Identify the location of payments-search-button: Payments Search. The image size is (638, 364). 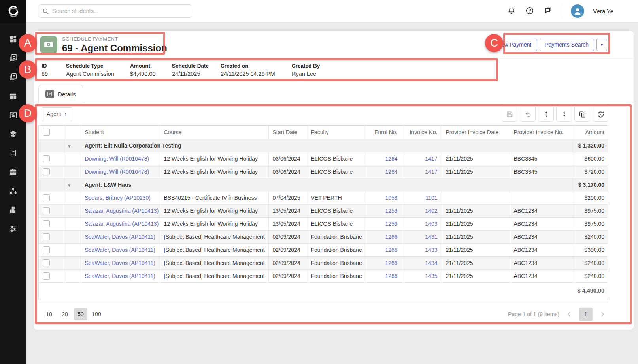
(567, 45).